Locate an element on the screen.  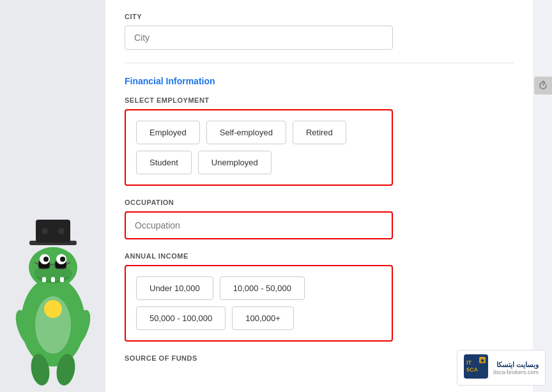
city-label: CITY is located at coordinates (319, 17).